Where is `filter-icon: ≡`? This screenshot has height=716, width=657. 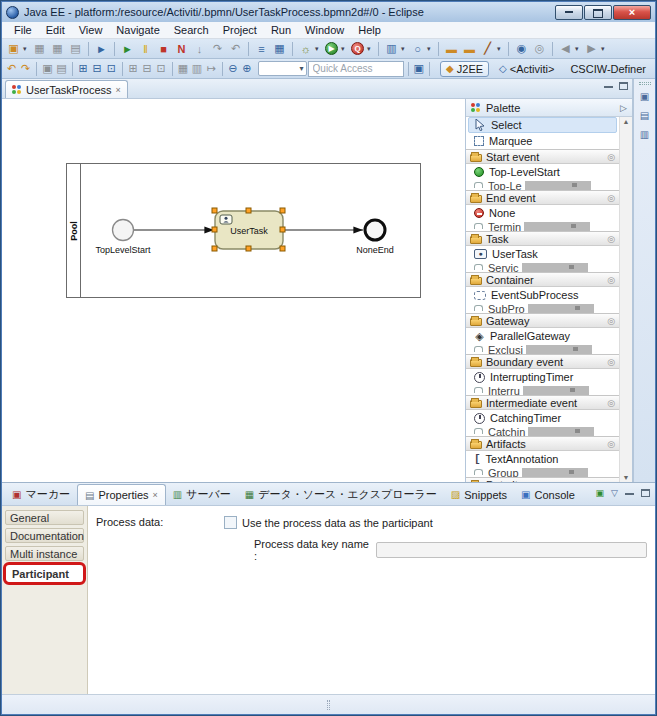
filter-icon: ≡ is located at coordinates (262, 49).